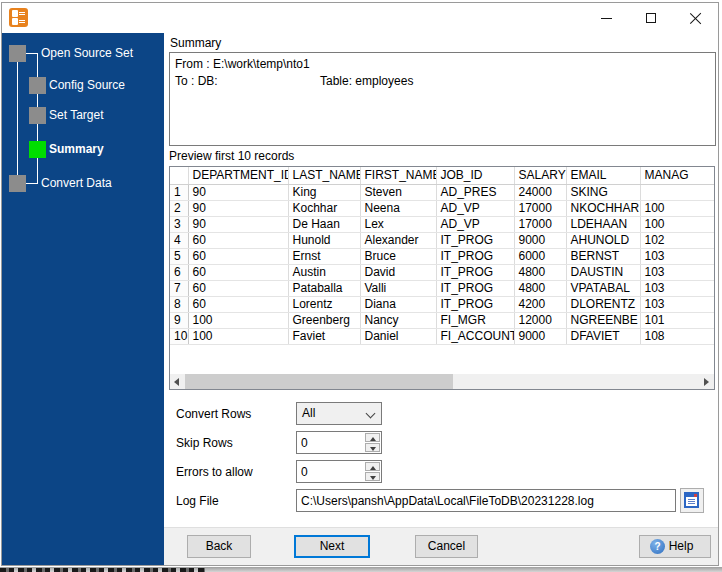 The height and width of the screenshot is (572, 722). What do you see at coordinates (475, 192) in the screenshot?
I see `table-cell: AD_PRES` at bounding box center [475, 192].